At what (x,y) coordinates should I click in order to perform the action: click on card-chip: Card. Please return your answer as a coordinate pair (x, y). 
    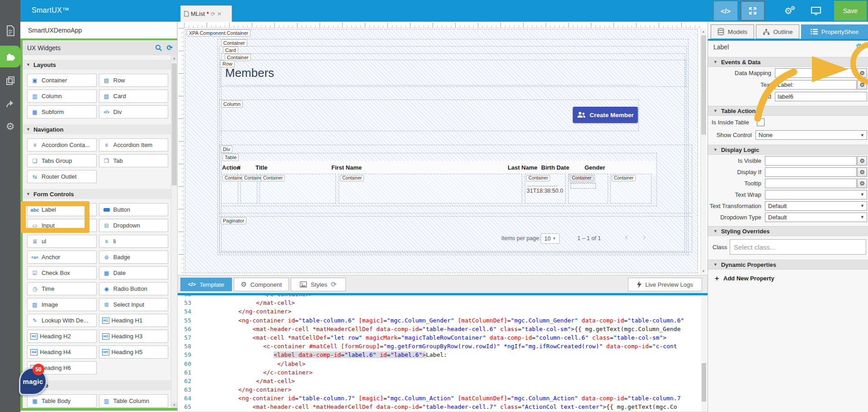
    Looking at the image, I should click on (231, 50).